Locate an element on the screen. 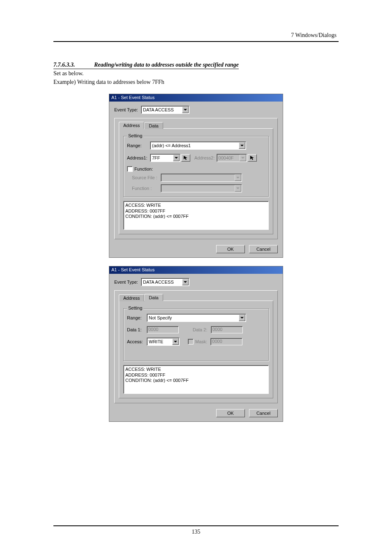 Image resolution: width=392 pixels, height=555 pixels. mask-label: Mask: is located at coordinates (201, 342).